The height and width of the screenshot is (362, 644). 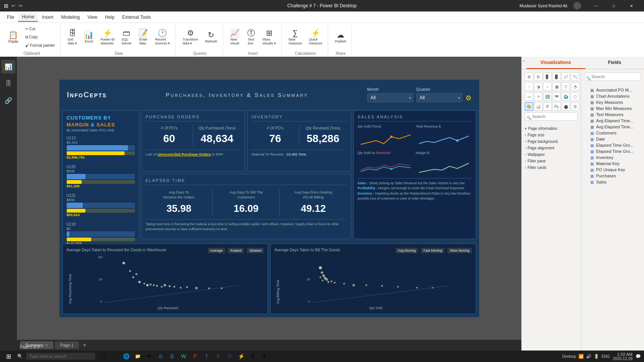 What do you see at coordinates (547, 87) in the screenshot?
I see `viz-icon-donut: ○` at bounding box center [547, 87].